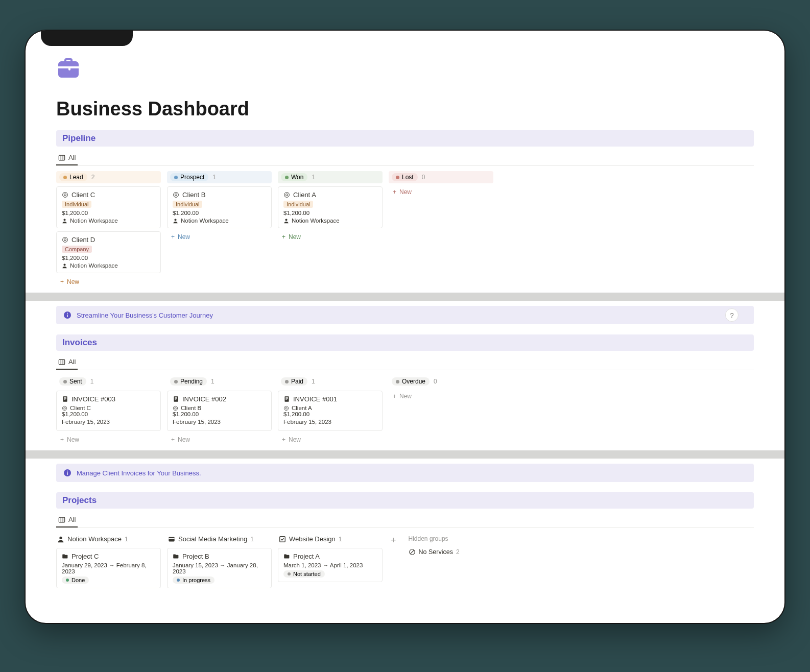 The height and width of the screenshot is (672, 810). Describe the element at coordinates (330, 411) in the screenshot. I see `card-invoice-001: INVOICE #001 Client A $1,200.00 February…` at that location.